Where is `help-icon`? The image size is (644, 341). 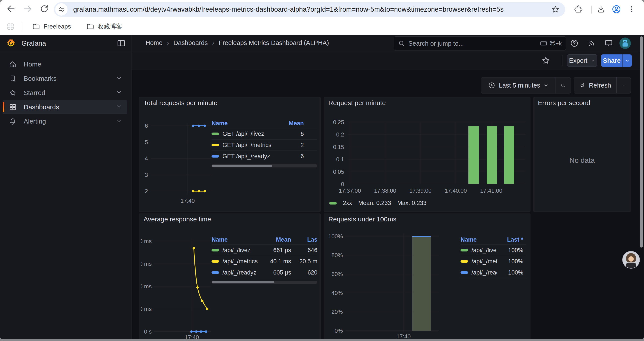
help-icon is located at coordinates (574, 43).